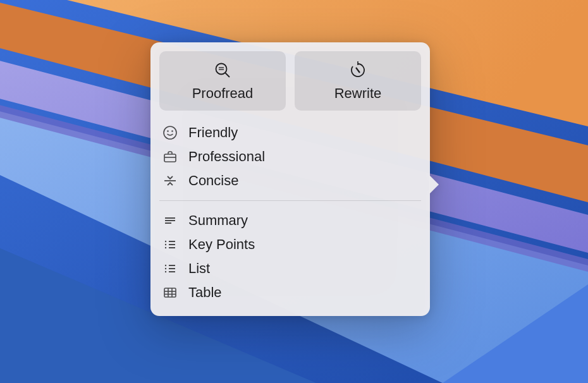 The height and width of the screenshot is (383, 588). I want to click on tone-item-concise: Concise, so click(290, 181).